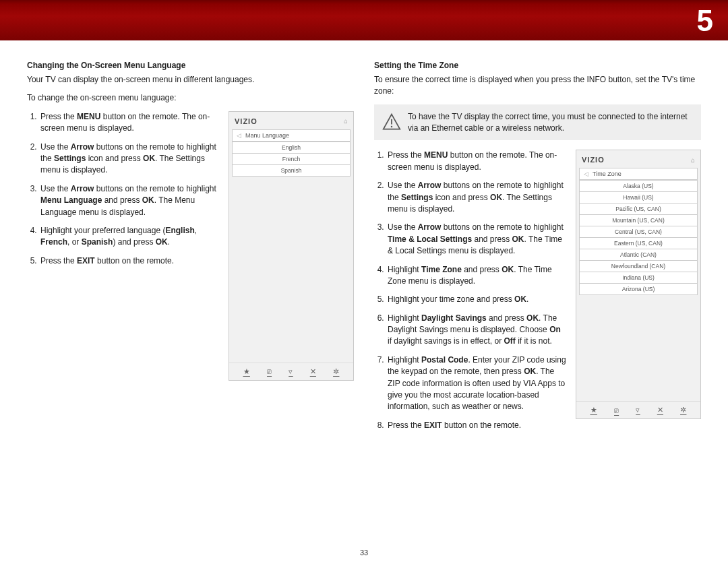 This screenshot has width=728, height=562. What do you see at coordinates (638, 198) in the screenshot?
I see `tv-option: Hawaii (US)` at bounding box center [638, 198].